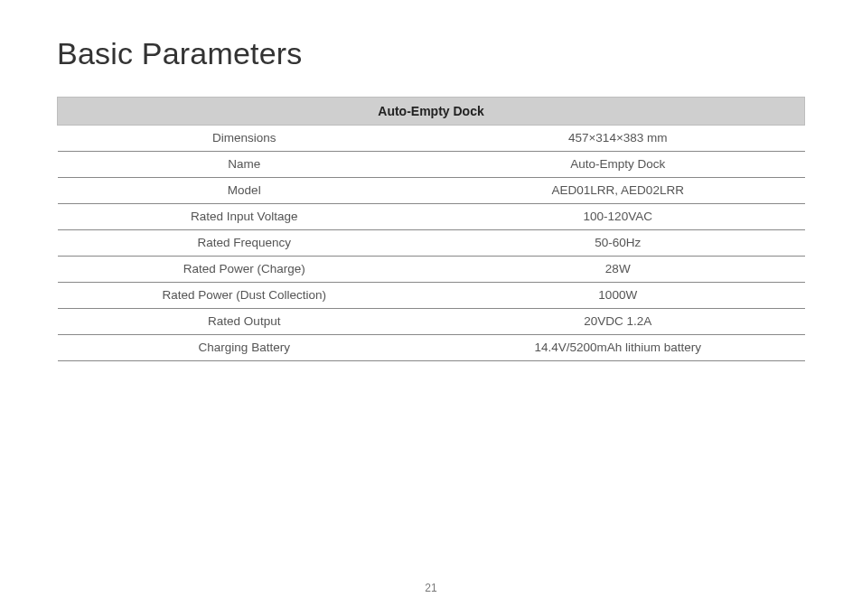 The image size is (862, 616). I want to click on param-label: Charging Battery, so click(245, 349).